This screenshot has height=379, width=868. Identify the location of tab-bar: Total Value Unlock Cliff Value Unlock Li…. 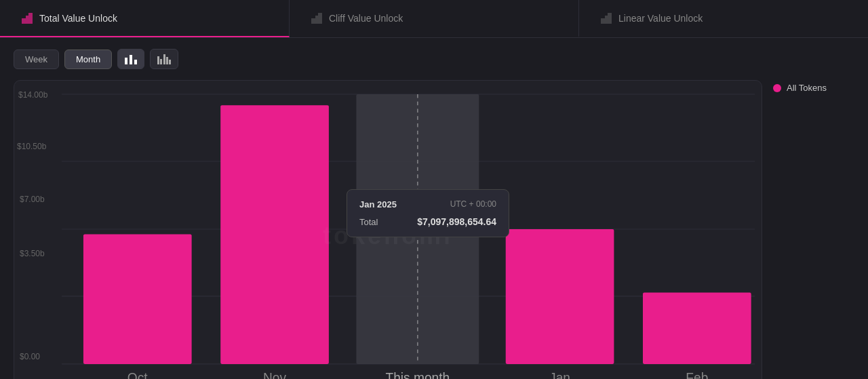
(434, 19).